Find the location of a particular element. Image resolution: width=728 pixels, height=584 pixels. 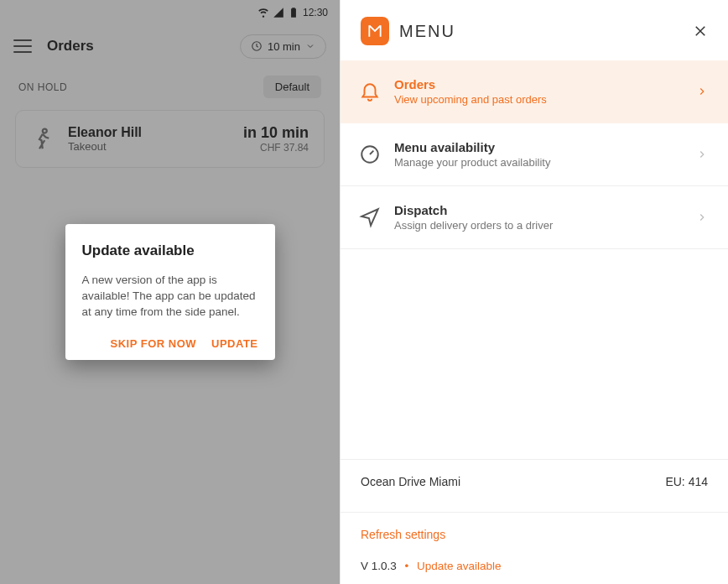

menu-item-title: Orders is located at coordinates (538, 84).